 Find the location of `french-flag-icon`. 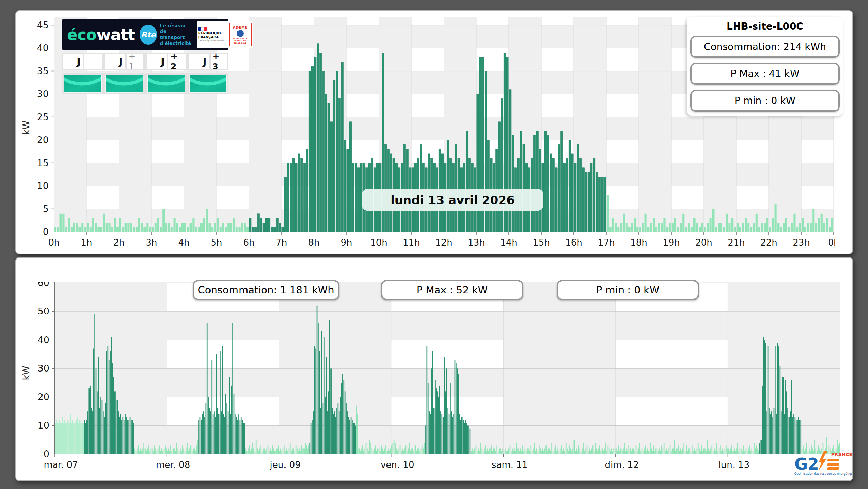

french-flag-icon is located at coordinates (203, 29).